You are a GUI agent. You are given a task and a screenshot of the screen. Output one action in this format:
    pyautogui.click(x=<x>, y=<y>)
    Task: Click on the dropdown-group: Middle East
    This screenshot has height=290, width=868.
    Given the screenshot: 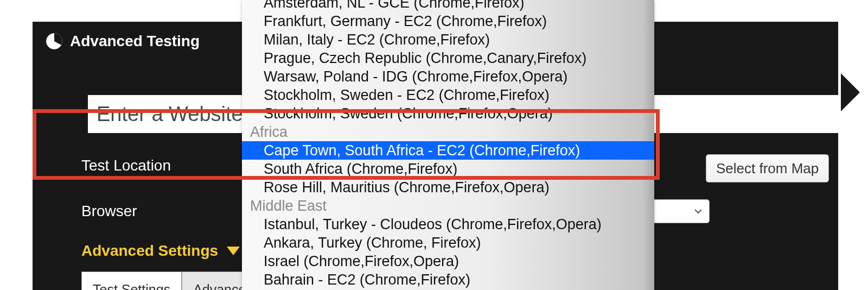 What is the action you would take?
    pyautogui.click(x=448, y=206)
    